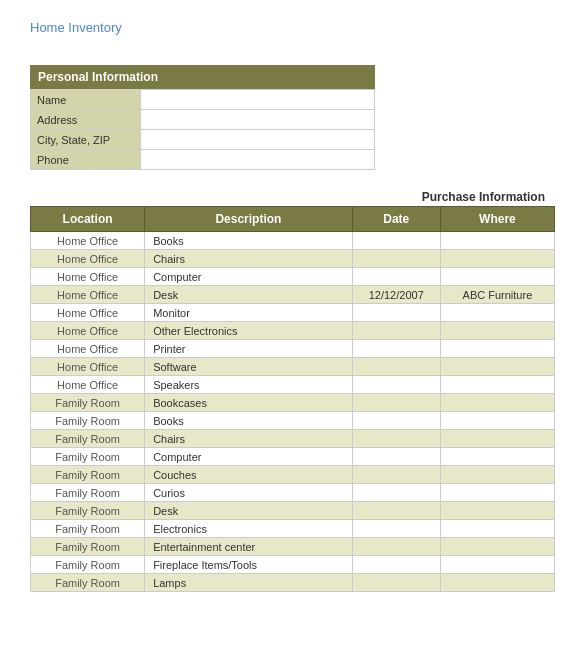 Image resolution: width=585 pixels, height=650 pixels. What do you see at coordinates (249, 547) in the screenshot?
I see `row-description: Entertainment center` at bounding box center [249, 547].